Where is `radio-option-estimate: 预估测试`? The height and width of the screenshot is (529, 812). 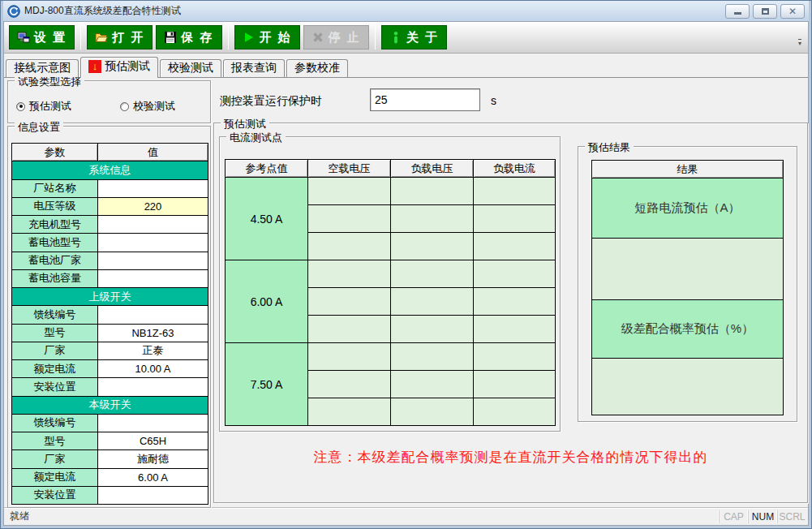
radio-option-estimate: 预估测试 is located at coordinates (44, 106).